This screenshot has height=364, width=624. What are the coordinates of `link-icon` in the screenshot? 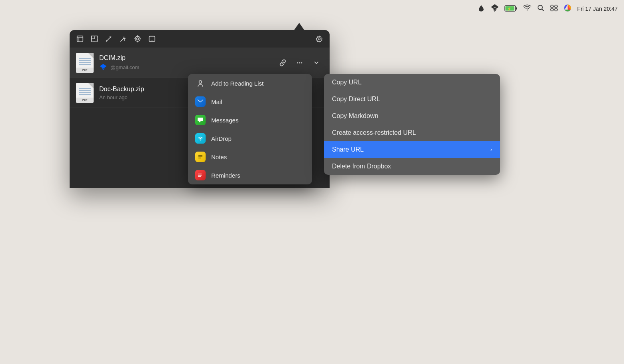 It's located at (283, 63).